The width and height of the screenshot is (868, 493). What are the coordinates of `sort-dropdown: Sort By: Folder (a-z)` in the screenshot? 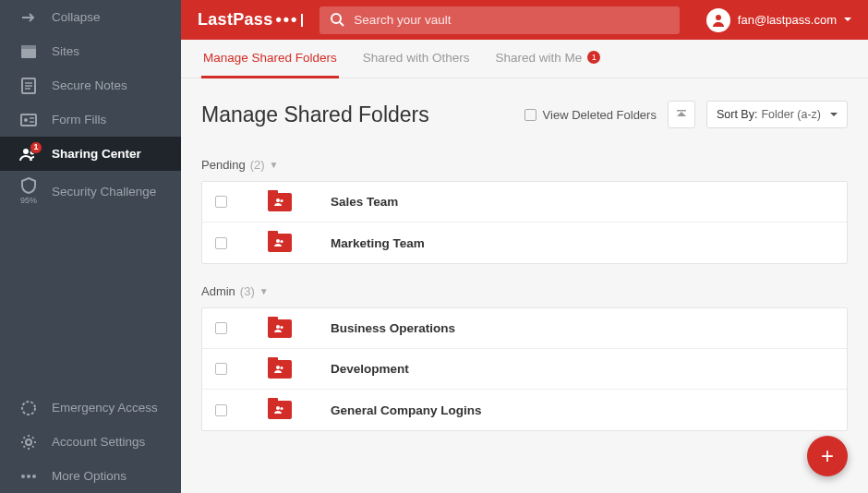 It's located at (778, 114).